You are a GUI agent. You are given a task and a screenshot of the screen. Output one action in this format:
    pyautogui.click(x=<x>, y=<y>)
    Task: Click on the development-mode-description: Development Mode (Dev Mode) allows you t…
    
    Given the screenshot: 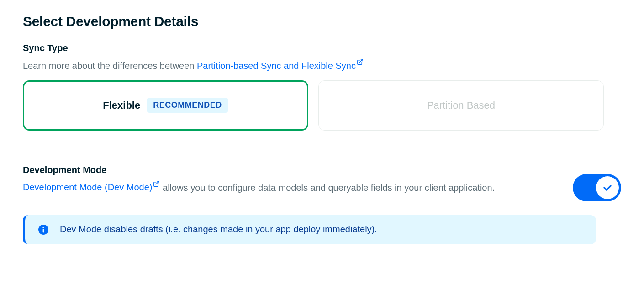 What is the action you would take?
    pyautogui.click(x=263, y=187)
    